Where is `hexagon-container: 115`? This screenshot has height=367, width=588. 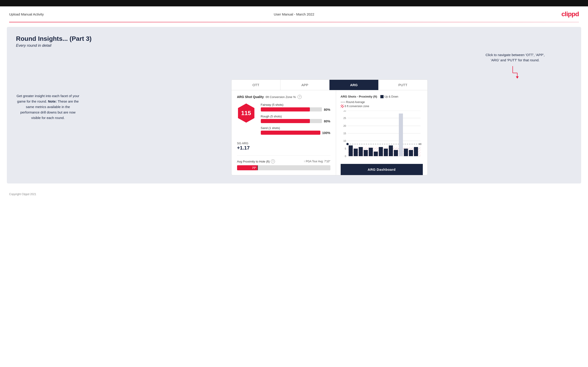
hexagon-container: 115 is located at coordinates (246, 113).